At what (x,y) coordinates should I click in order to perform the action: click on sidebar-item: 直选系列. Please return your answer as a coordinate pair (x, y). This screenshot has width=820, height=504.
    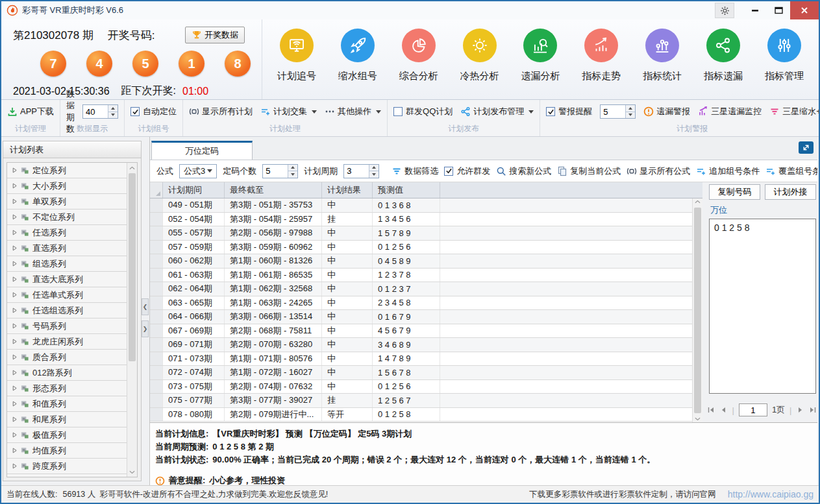
    Looking at the image, I should click on (67, 248).